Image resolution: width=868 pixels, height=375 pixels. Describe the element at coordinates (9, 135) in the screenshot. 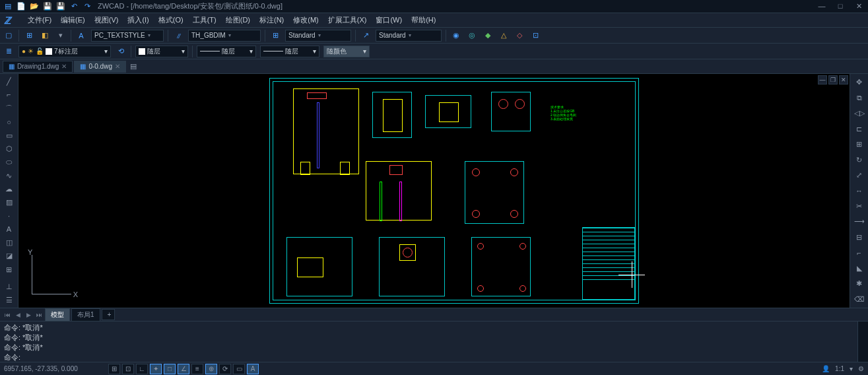

I see `rectangle-icon: ▭` at that location.